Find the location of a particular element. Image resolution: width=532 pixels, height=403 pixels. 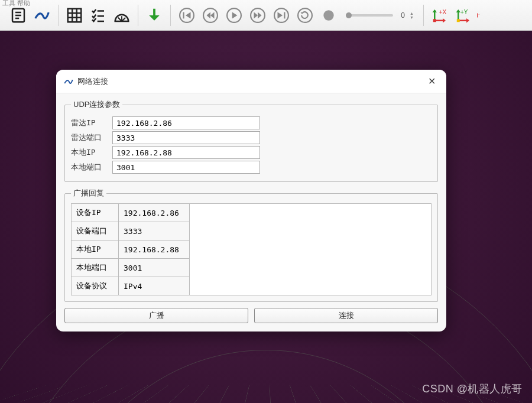

udp-params-group: UDP连接参数 雷达IP 雷达端口 本地IP 本地端口 is located at coordinates (251, 141).